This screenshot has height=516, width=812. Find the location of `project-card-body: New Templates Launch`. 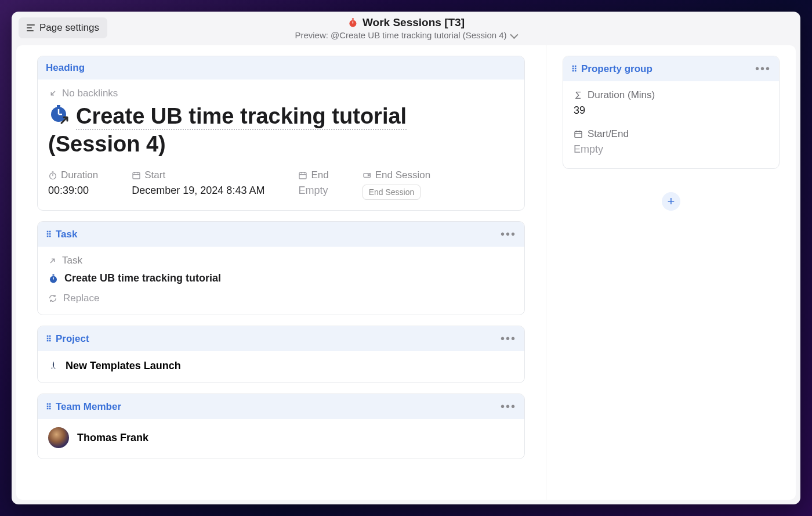

project-card-body: New Templates Launch is located at coordinates (281, 367).